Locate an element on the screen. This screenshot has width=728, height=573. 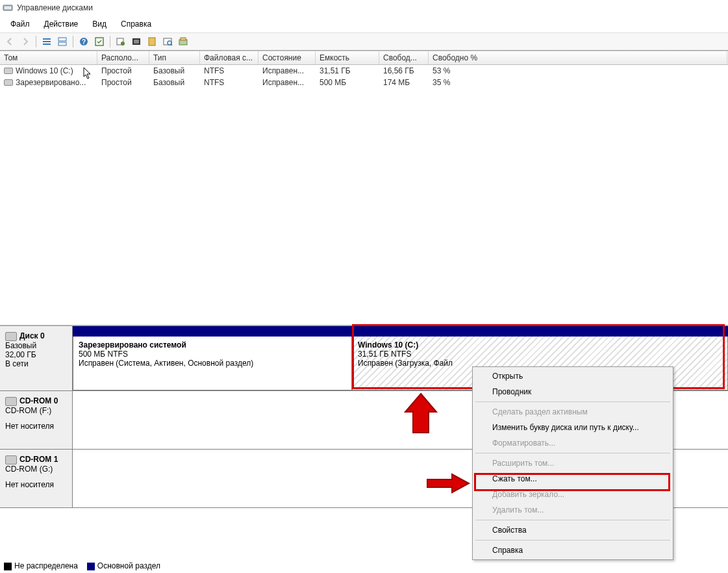
cell-capacity: 500 МБ is located at coordinates (347, 83).